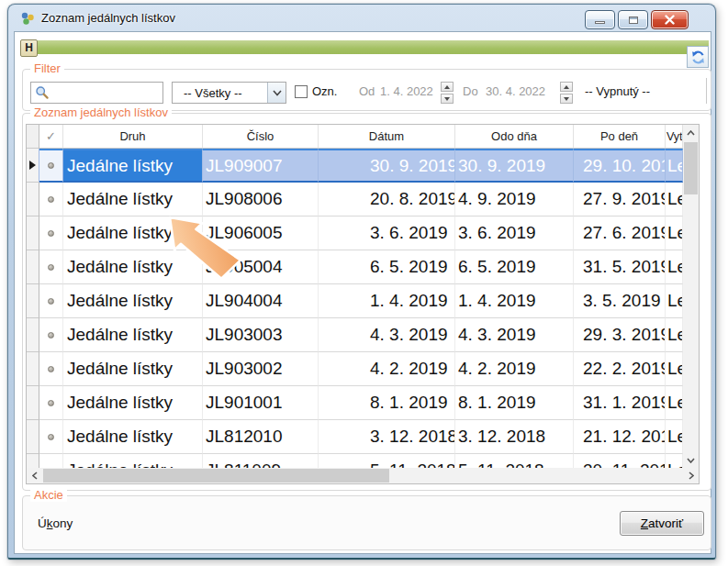  Describe the element at coordinates (354, 200) in the screenshot. I see `table-row: Jedálne lístky JL908006 20. 8. 2019 4. 9…` at that location.